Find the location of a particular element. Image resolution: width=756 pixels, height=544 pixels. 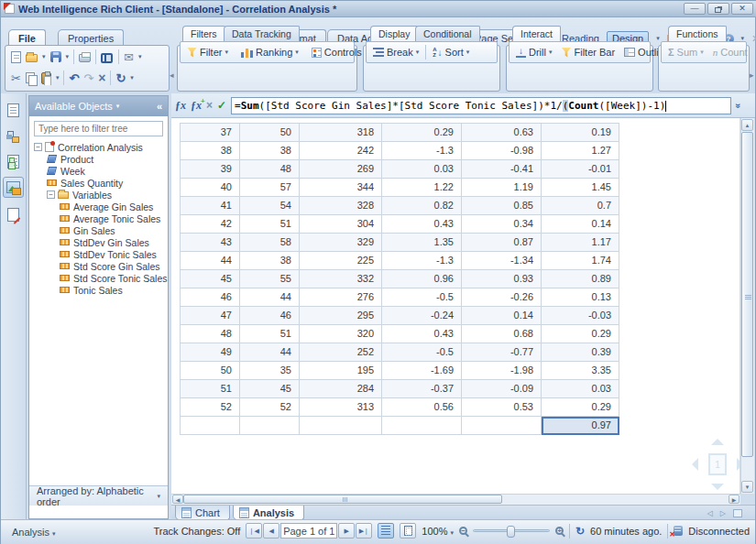

paste-dropdown: ▾ is located at coordinates (58, 78).